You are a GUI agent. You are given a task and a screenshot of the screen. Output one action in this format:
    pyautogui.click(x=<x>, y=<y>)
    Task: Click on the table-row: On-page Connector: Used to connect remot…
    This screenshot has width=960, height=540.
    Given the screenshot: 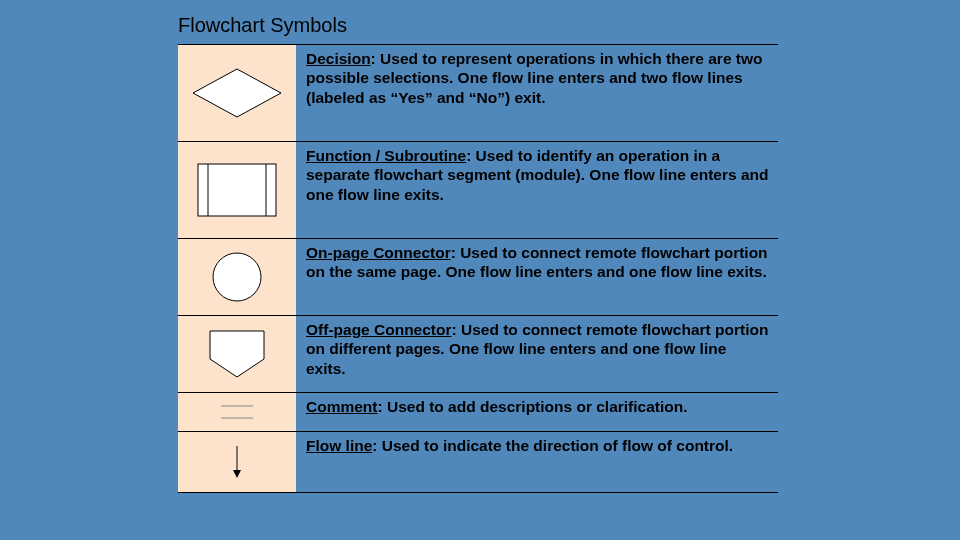 What is the action you would take?
    pyautogui.click(x=478, y=278)
    